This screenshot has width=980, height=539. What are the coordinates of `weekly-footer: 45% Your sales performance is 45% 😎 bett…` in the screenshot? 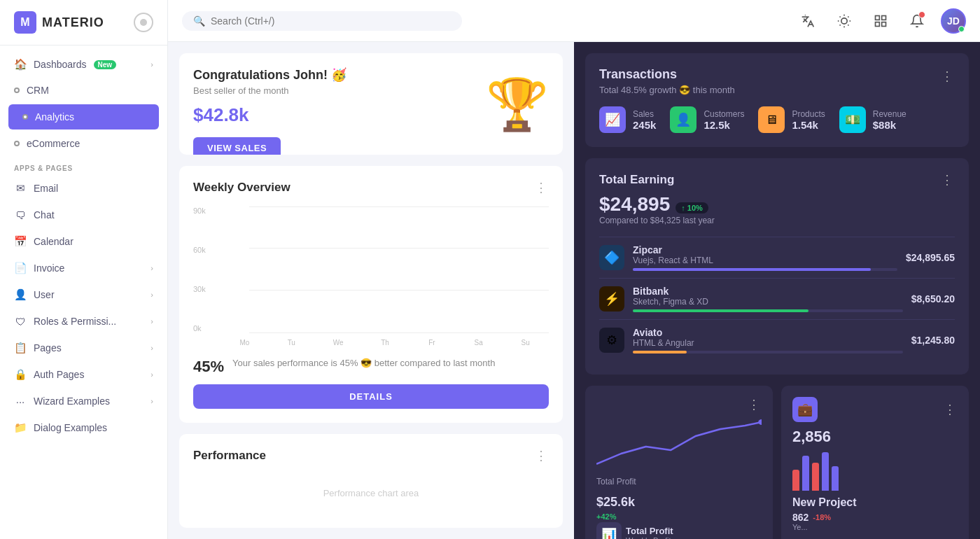 It's located at (371, 367).